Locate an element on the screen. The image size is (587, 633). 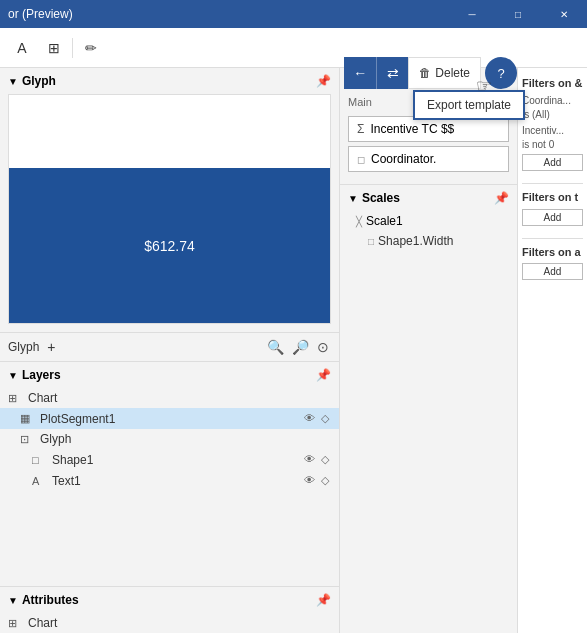
glyph-add-label: Glyph is located at coordinates (24, 347).